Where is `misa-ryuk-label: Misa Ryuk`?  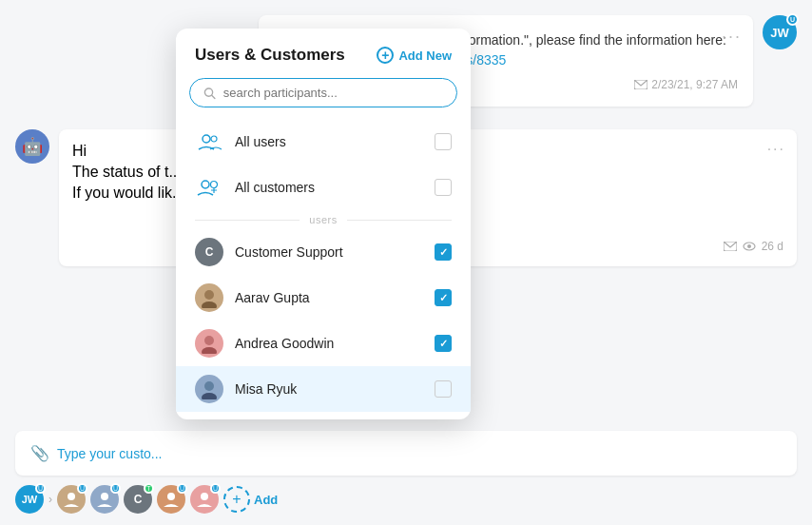
misa-ryuk-label: Misa Ryuk is located at coordinates (329, 389).